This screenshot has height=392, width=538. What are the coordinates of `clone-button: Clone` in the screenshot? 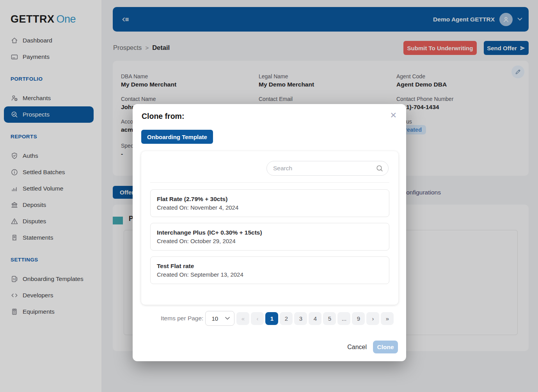 It's located at (385, 347).